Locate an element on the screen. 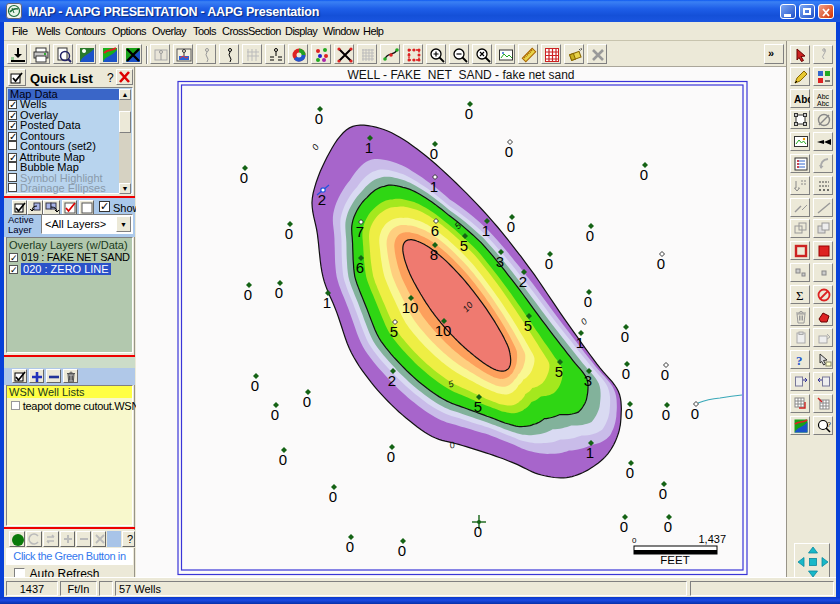 The height and width of the screenshot is (604, 840). svg-text: FEET is located at coordinates (674, 560).